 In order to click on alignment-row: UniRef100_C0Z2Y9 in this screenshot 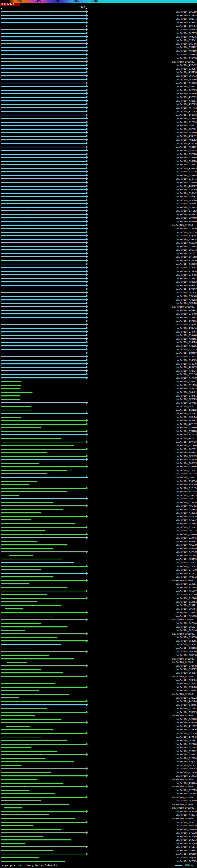, I will do `click(98, 33)`.